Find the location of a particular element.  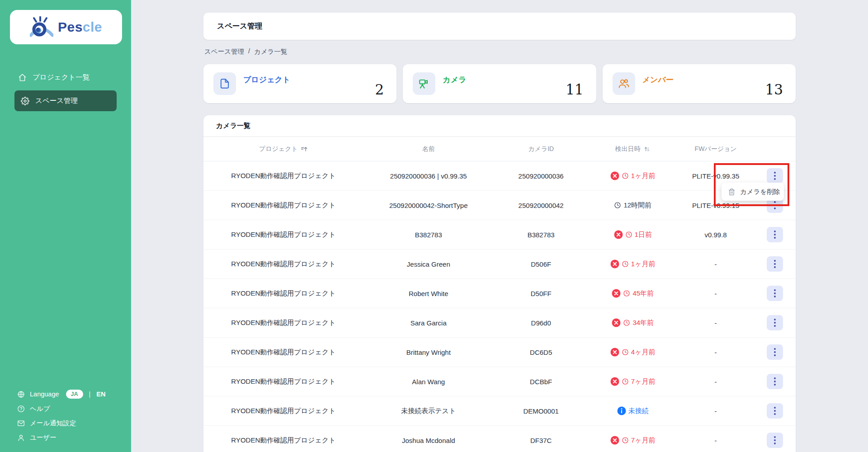

stat-card-cameras: カメラ 11 is located at coordinates (499, 84).